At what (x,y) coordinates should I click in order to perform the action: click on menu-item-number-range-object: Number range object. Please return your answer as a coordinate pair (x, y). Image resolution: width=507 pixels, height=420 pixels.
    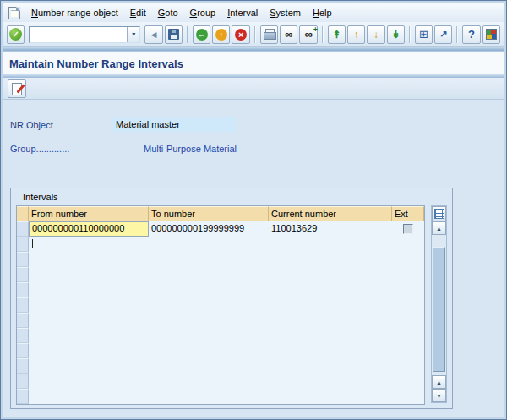
    Looking at the image, I should click on (74, 13).